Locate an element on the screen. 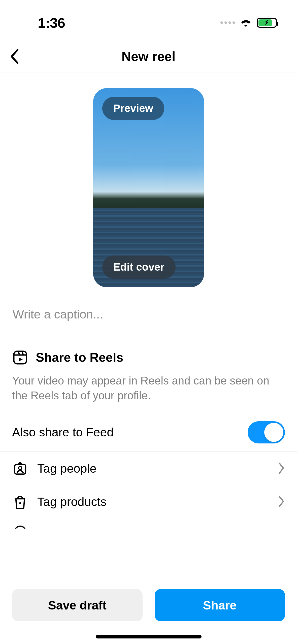 The width and height of the screenshot is (297, 644). page-title: New reel is located at coordinates (149, 56).